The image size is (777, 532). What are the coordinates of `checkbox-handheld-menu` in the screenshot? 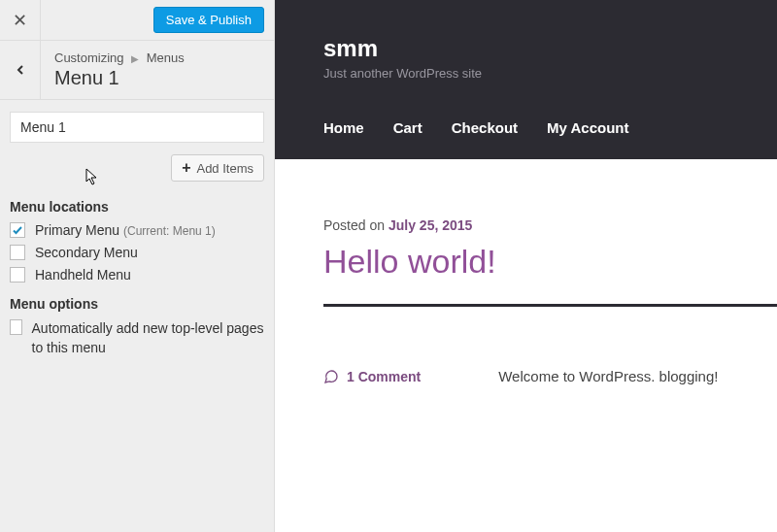 It's located at (17, 275).